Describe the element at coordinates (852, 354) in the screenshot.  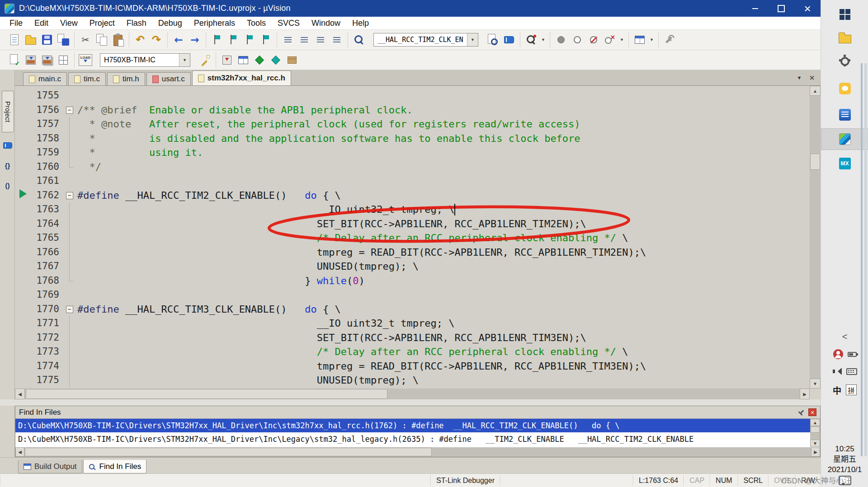
I see `battery-icon` at that location.